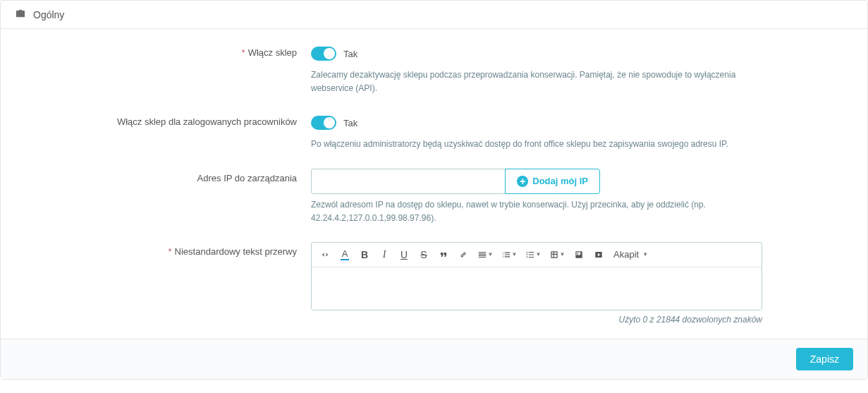  Describe the element at coordinates (537, 320) in the screenshot. I see `char-counter: Użyto 0 z 21844 dozwolonych znaków` at that location.